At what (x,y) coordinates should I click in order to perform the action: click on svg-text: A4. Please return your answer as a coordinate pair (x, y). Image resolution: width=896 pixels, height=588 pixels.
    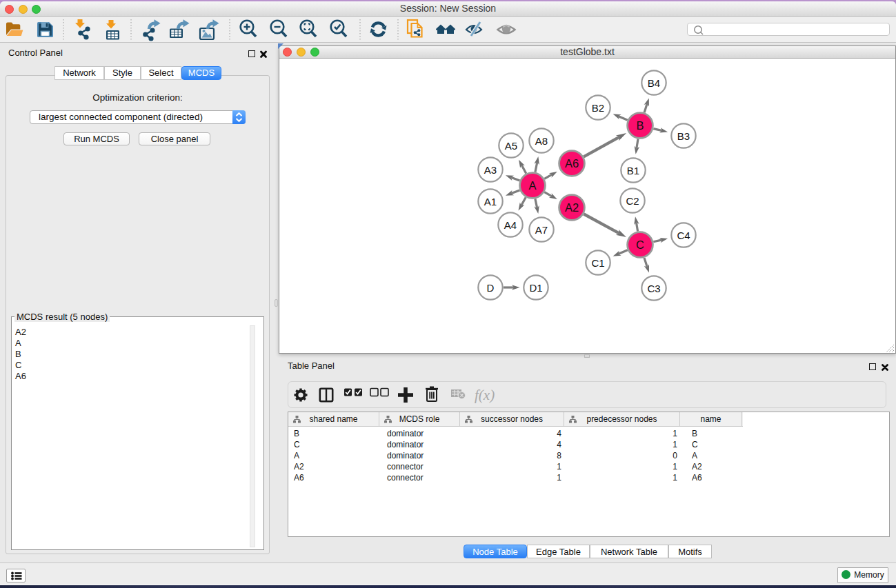
    Looking at the image, I should click on (510, 225).